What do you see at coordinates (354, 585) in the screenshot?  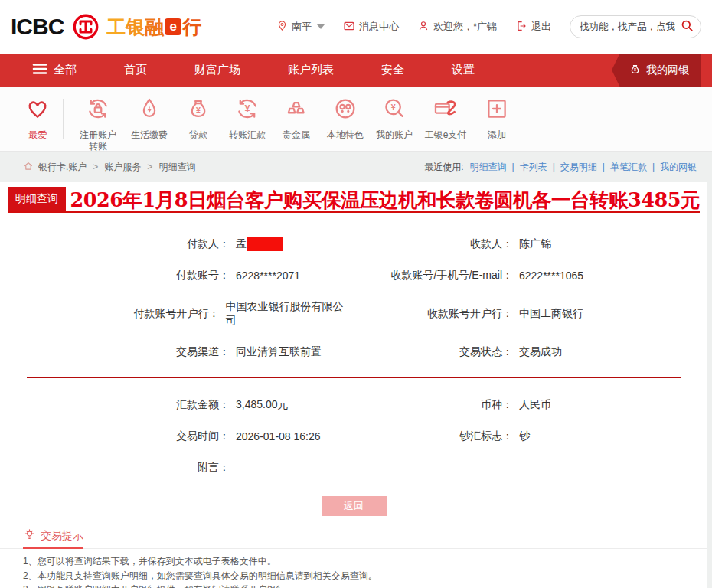 I see `tip-item: 3、网银互联账户明细由开户银行提供，如有疑问请联系开户银行。` at bounding box center [354, 585].